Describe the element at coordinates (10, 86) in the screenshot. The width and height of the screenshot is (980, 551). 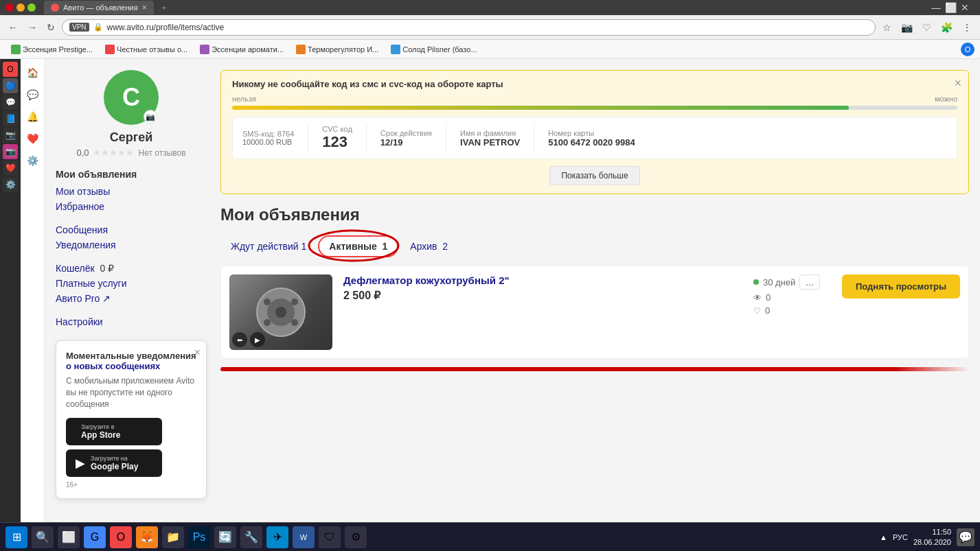
I see `ext-icon-1: 🔵` at that location.